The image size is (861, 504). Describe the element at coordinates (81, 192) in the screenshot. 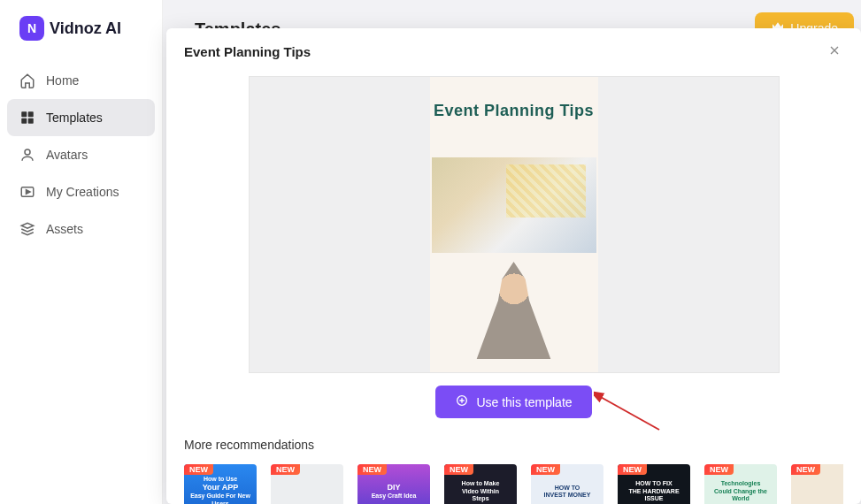

I see `sidebar-item-creations: My Creations` at that location.